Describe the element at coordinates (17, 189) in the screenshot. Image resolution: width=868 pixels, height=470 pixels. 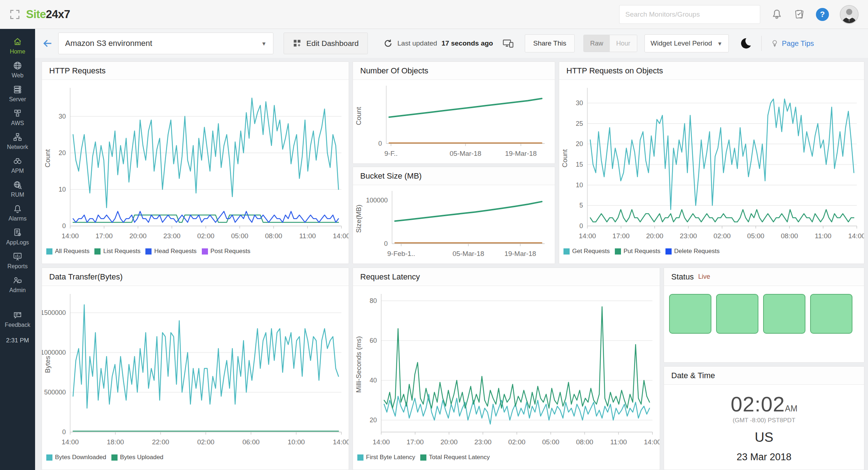
I see `sidebar-item-rum: RUM` at that location.